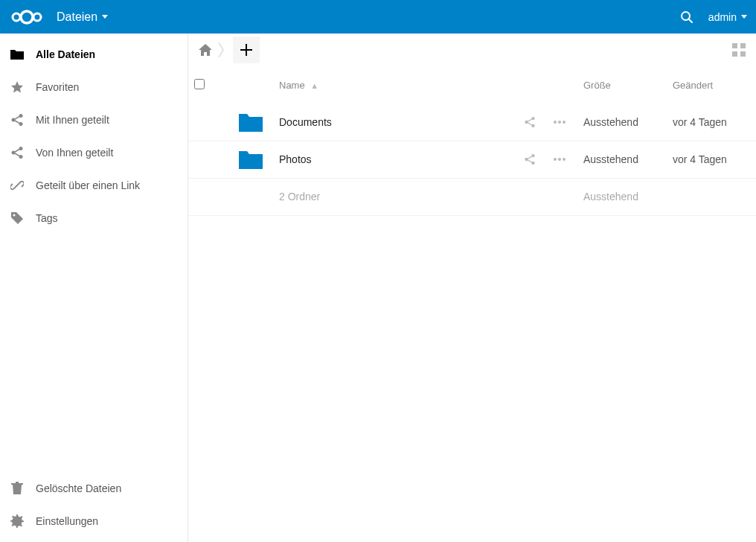 The image size is (756, 542). What do you see at coordinates (94, 185) in the screenshot?
I see `nav-shared-link: Geteilt über einen Link` at bounding box center [94, 185].